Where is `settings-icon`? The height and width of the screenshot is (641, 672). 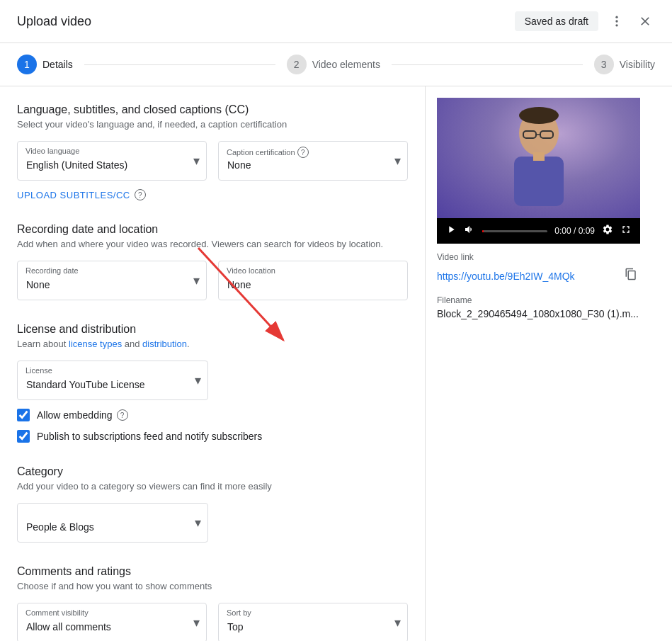
settings-icon is located at coordinates (608, 229).